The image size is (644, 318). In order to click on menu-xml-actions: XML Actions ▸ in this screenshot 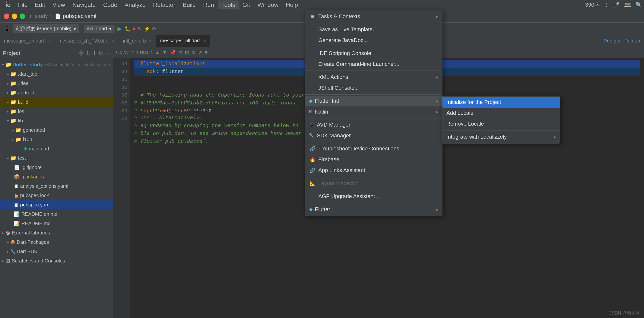, I will do `click(374, 77)`.